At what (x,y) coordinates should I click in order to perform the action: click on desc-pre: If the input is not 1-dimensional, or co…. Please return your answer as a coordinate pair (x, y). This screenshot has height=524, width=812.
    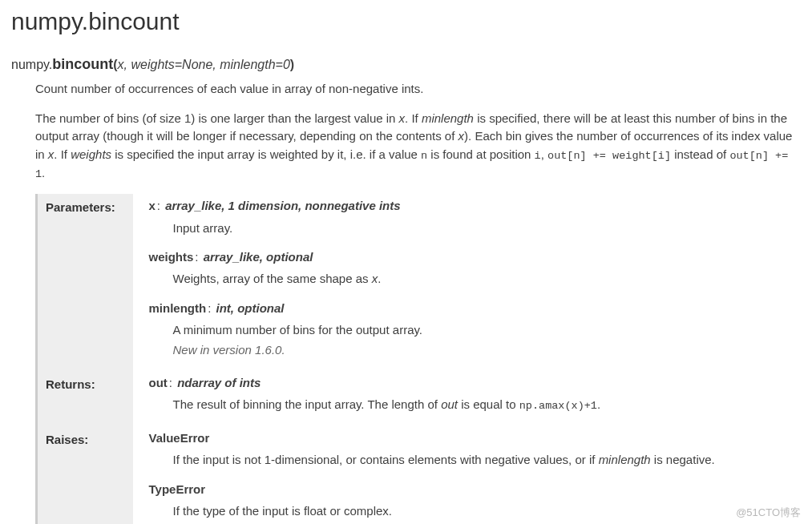
    Looking at the image, I should click on (386, 460).